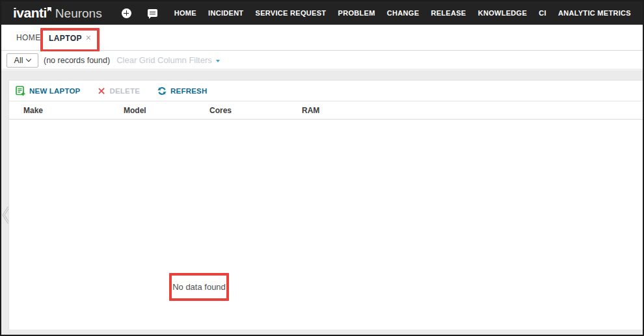 The width and height of the screenshot is (644, 336). Describe the element at coordinates (118, 91) in the screenshot. I see `delete-button: DELETE` at that location.